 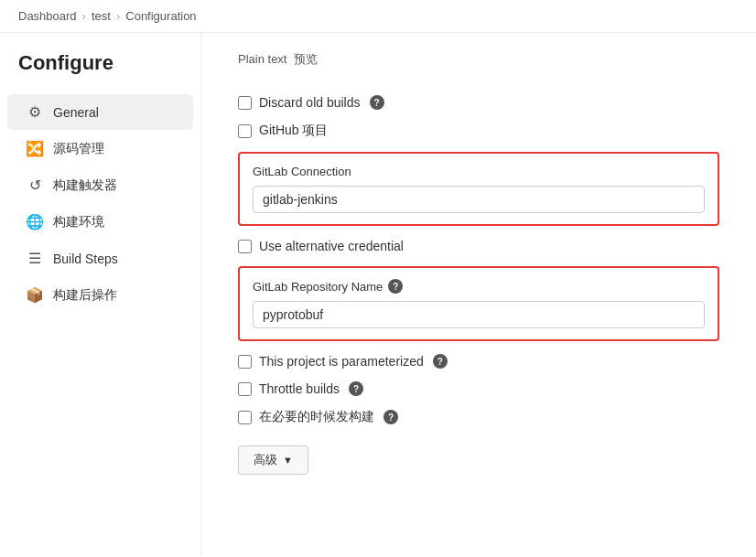 I want to click on gitlab-connection-input, so click(x=479, y=199).